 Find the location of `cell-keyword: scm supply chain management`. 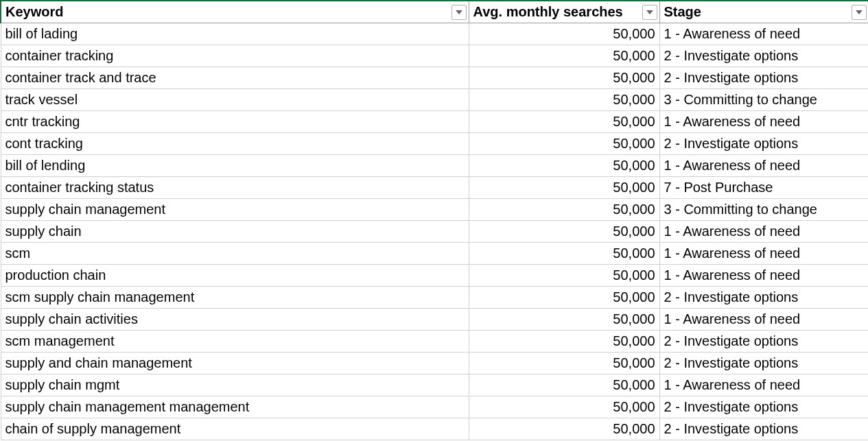

cell-keyword: scm supply chain management is located at coordinates (235, 298).